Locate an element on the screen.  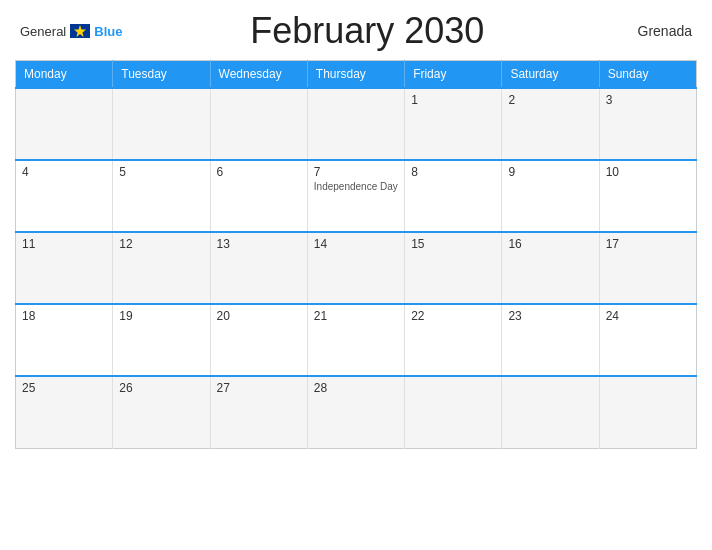
day-number: 5 is located at coordinates (161, 172).